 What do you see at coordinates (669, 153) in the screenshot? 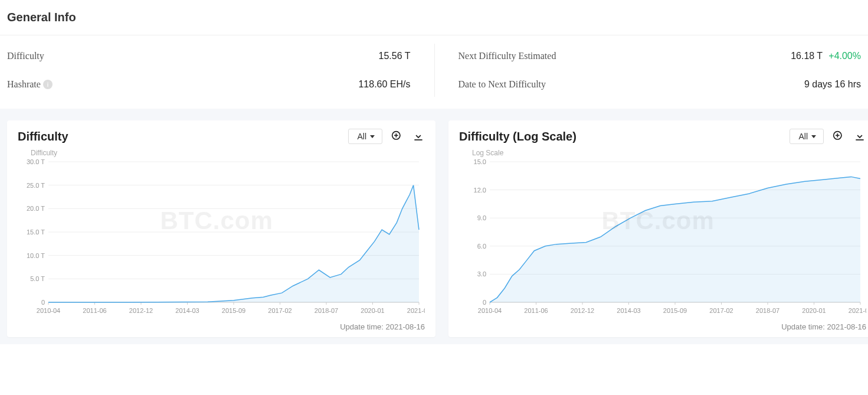
I see `chart-subtitle: Log Scale` at bounding box center [669, 153].